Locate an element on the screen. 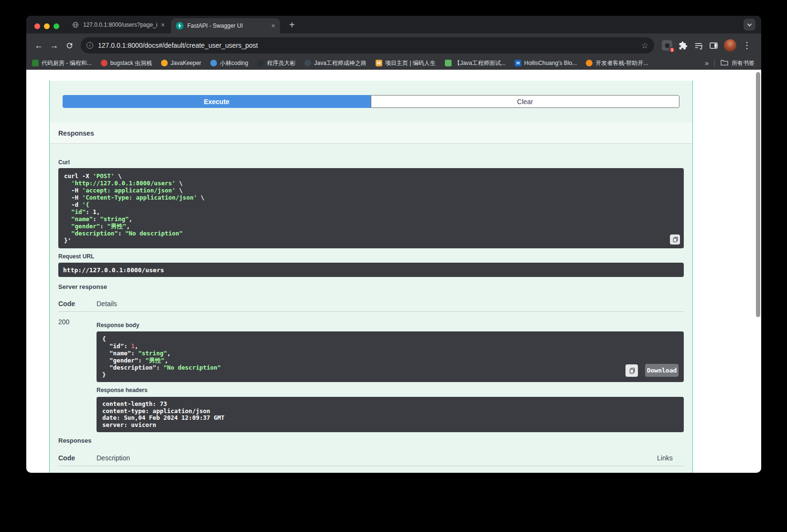 This screenshot has height=532, width=787. server-response-label: Server response is located at coordinates (371, 287).